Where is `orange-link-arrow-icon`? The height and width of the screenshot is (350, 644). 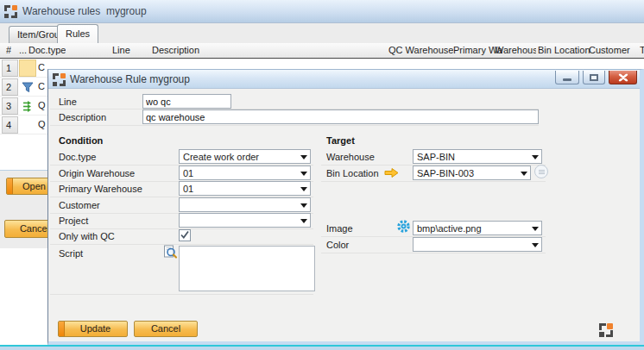 orange-link-arrow-icon is located at coordinates (392, 174).